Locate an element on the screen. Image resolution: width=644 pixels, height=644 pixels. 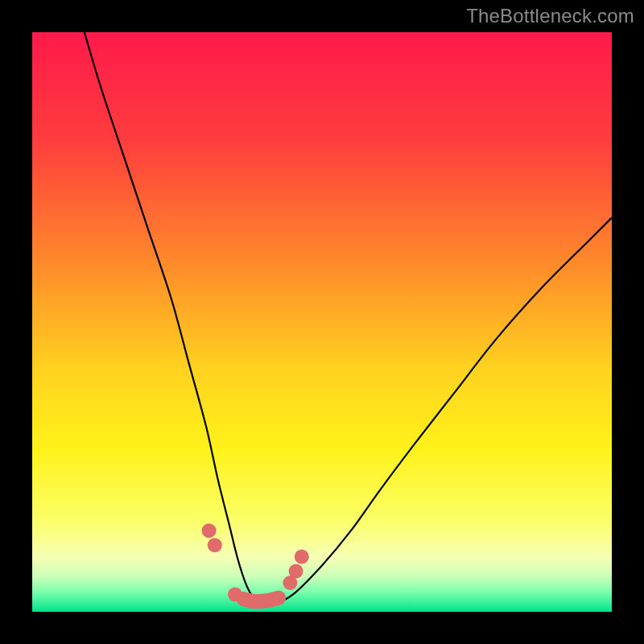
watermark-text: TheBottleneck.com is located at coordinates (551, 16).